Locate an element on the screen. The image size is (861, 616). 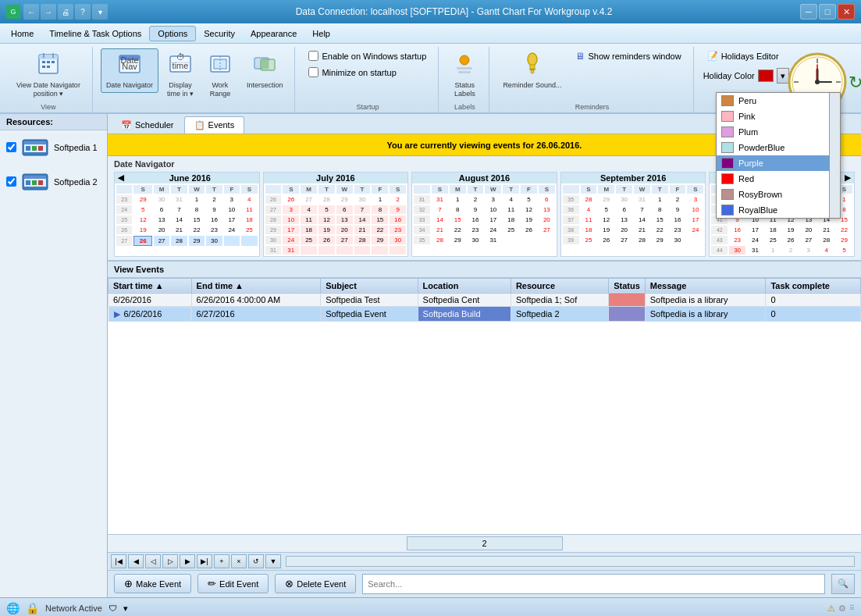
maximize-btn: □ is located at coordinates (827, 12).